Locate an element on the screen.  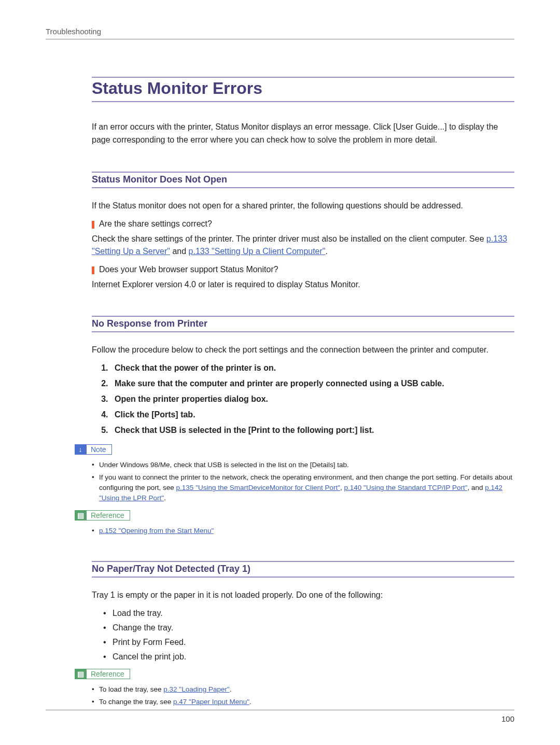
reference-item: To load the tray, see p.32 "Loading Pape… is located at coordinates (303, 690).